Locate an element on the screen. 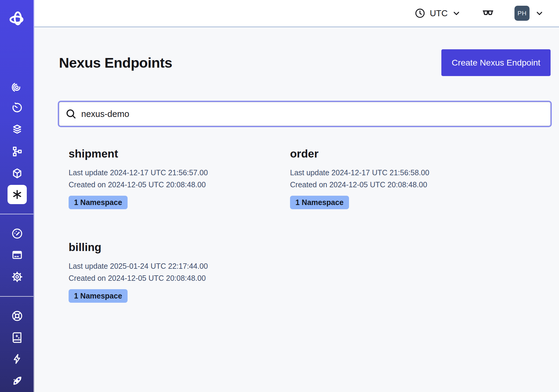  endpoint-card-billing: billing Last update 2025-01-24 UTC 22:17… is located at coordinates (179, 272).